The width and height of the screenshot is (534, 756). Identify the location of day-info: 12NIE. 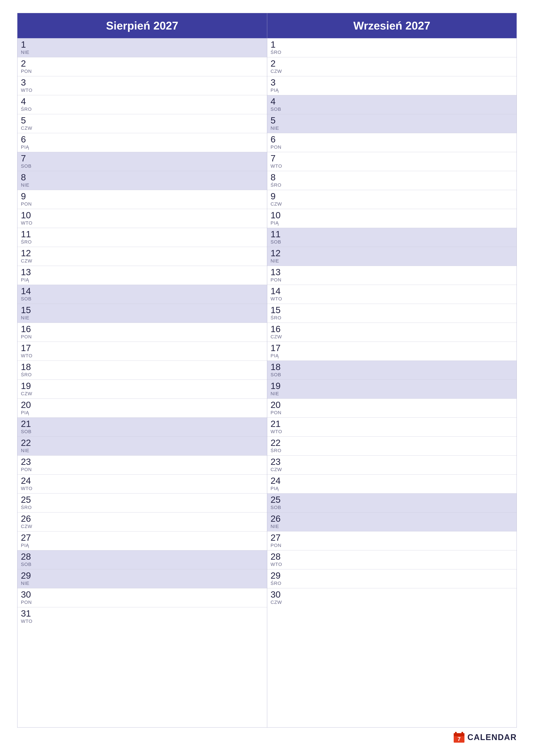
(278, 256).